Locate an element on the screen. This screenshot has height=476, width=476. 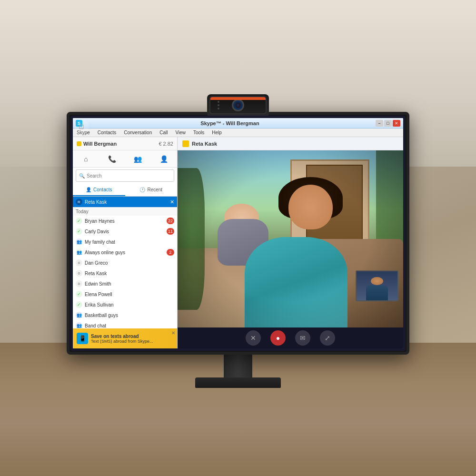
menu-call: Call is located at coordinates (164, 132).